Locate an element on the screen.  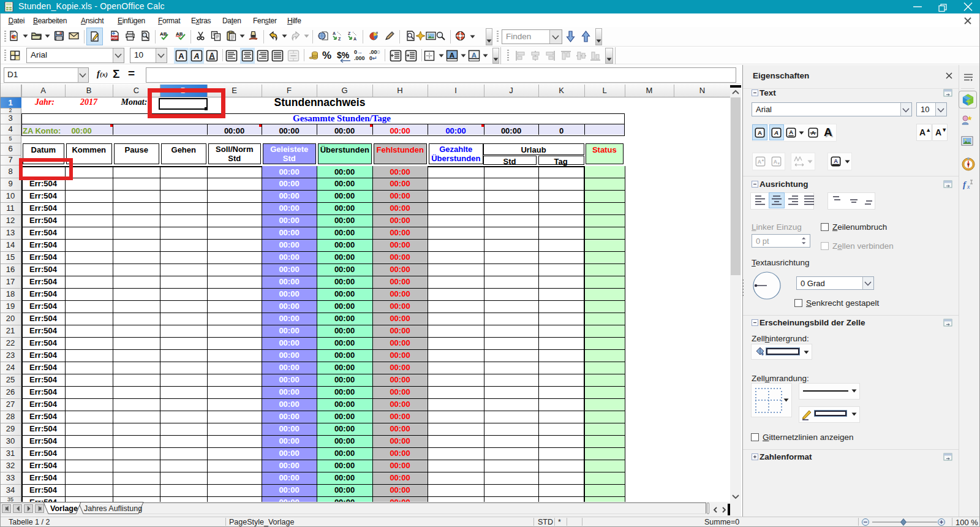
svg-text: PDF is located at coordinates (115, 38).